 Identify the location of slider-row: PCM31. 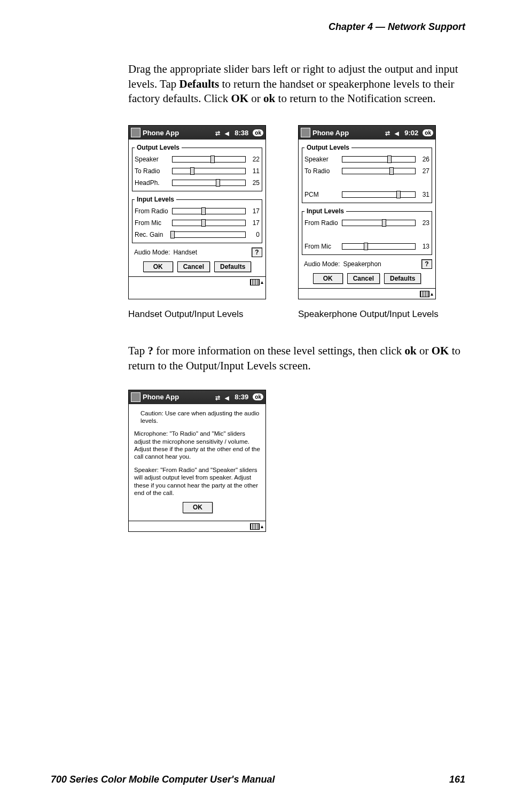
(367, 195).